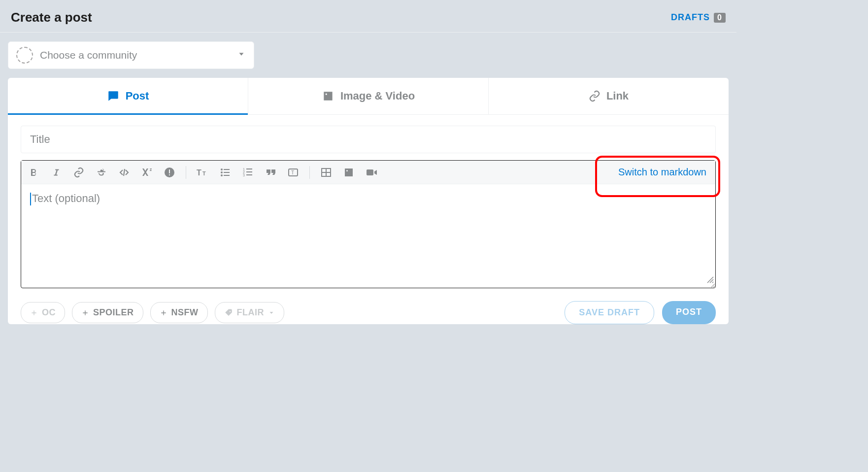 The height and width of the screenshot is (472, 868). What do you see at coordinates (25, 55) in the screenshot?
I see `community-placeholder-icon` at bounding box center [25, 55].